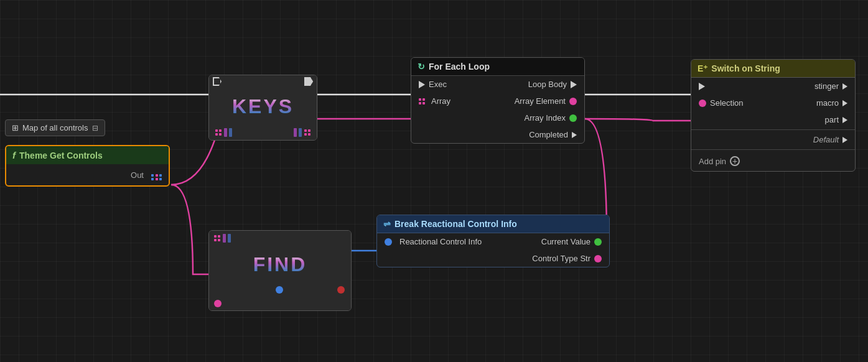 The height and width of the screenshot is (362, 868). I want to click on foreach-index-row: Array Index, so click(498, 118).